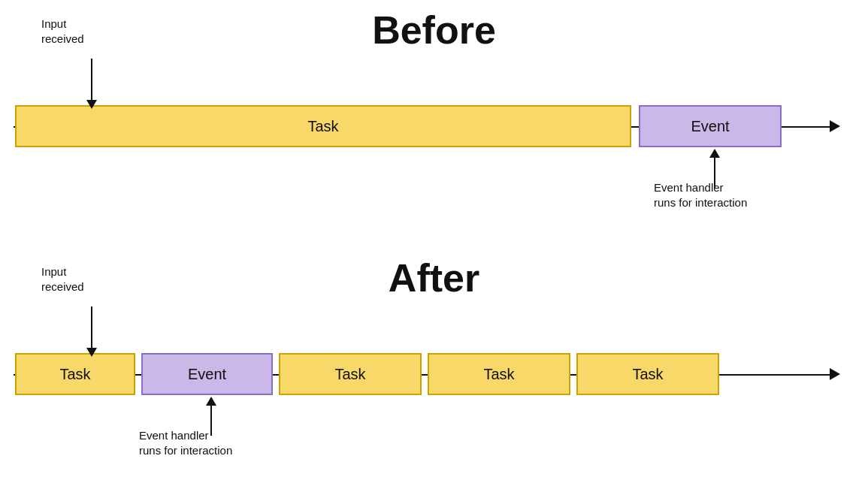 The height and width of the screenshot is (486, 868). What do you see at coordinates (499, 374) in the screenshot?
I see `after-task-box-3: Task` at bounding box center [499, 374].